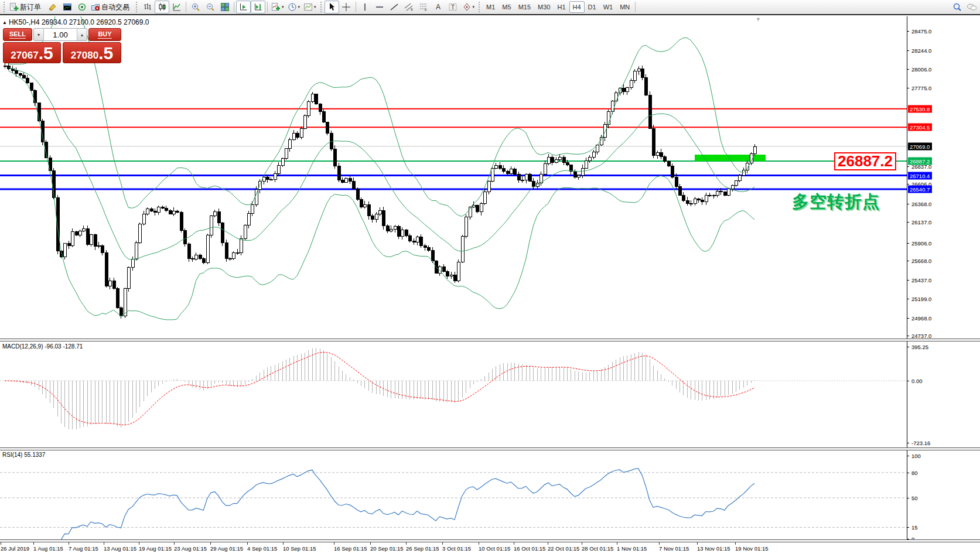 The height and width of the screenshot is (557, 980). Describe the element at coordinates (917, 381) in the screenshot. I see `macd-axis-label: 0.00` at that location.